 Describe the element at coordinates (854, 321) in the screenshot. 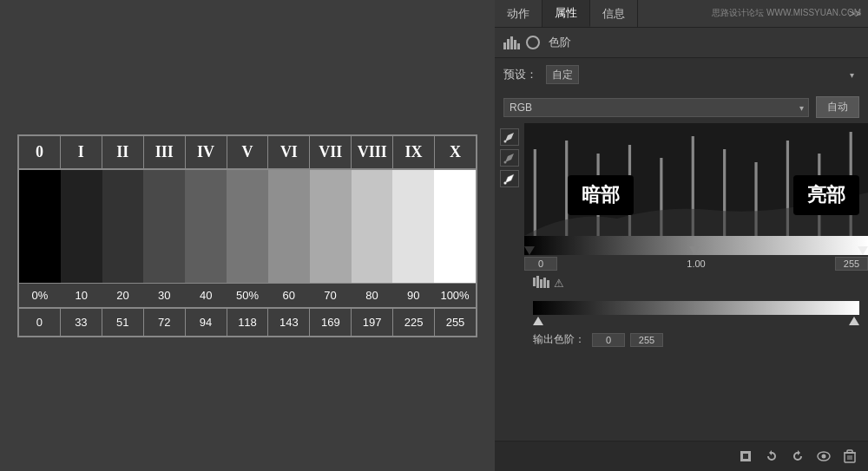

I see `output-handle-white` at that location.